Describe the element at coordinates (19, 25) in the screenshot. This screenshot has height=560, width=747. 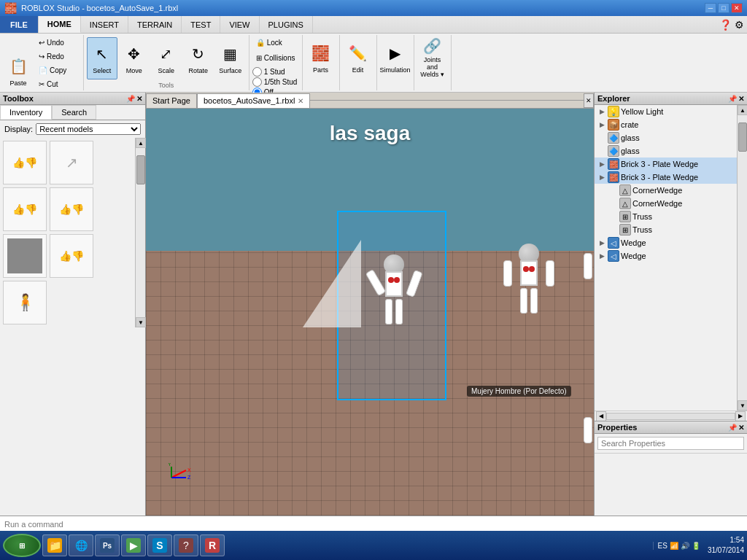
I see `ribbon-tab-file: FILE` at that location.